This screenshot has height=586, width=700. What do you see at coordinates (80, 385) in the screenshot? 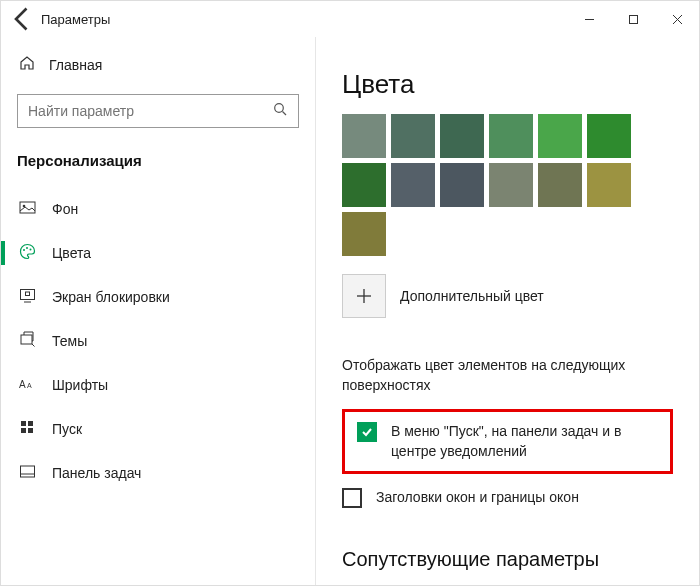
I see `nav-label: Шрифты` at bounding box center [80, 385].